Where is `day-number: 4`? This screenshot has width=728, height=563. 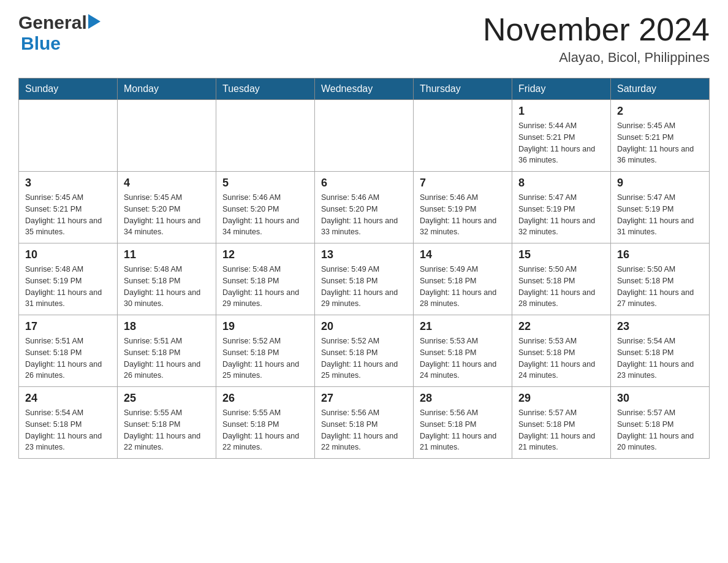
day-number: 4 is located at coordinates (167, 183).